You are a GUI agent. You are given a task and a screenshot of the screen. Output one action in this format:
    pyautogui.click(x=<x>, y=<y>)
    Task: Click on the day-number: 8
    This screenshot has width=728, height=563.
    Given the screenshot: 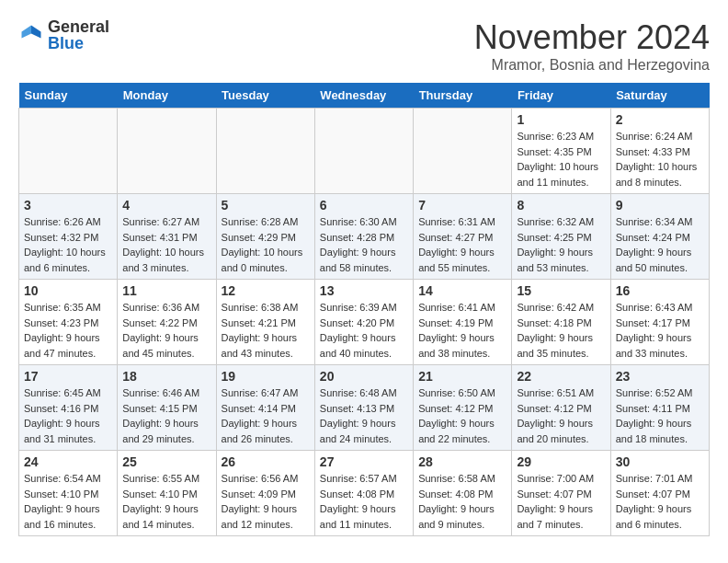 What is the action you would take?
    pyautogui.click(x=561, y=205)
    